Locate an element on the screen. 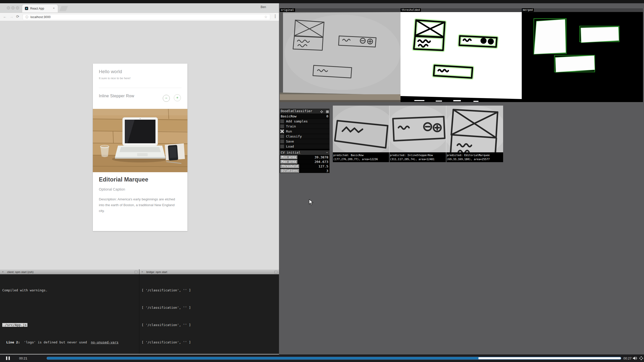 The width and height of the screenshot is (644, 362). browser-toolbar: ← → ⟳ ⓘ localhost:3000 ☆ ⋮ is located at coordinates (139, 17).